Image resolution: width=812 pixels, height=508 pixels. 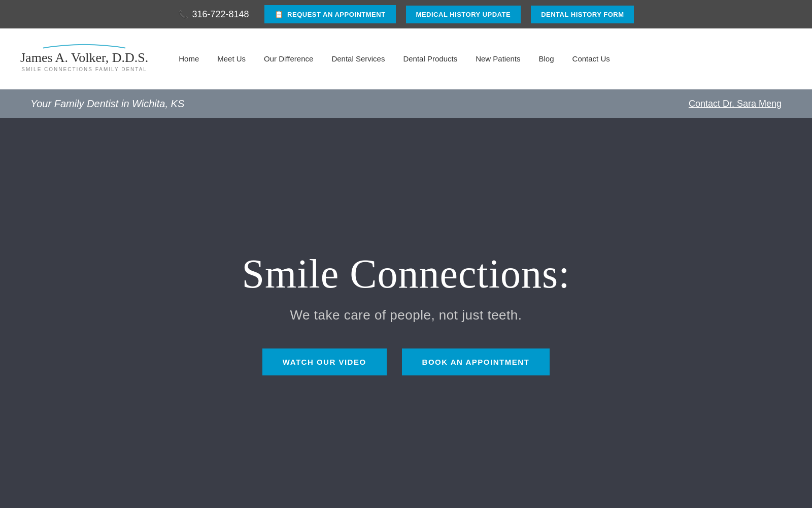 I want to click on tagline-bar: Your Family Dentist in Wichita, KS Conta…, so click(x=406, y=104).